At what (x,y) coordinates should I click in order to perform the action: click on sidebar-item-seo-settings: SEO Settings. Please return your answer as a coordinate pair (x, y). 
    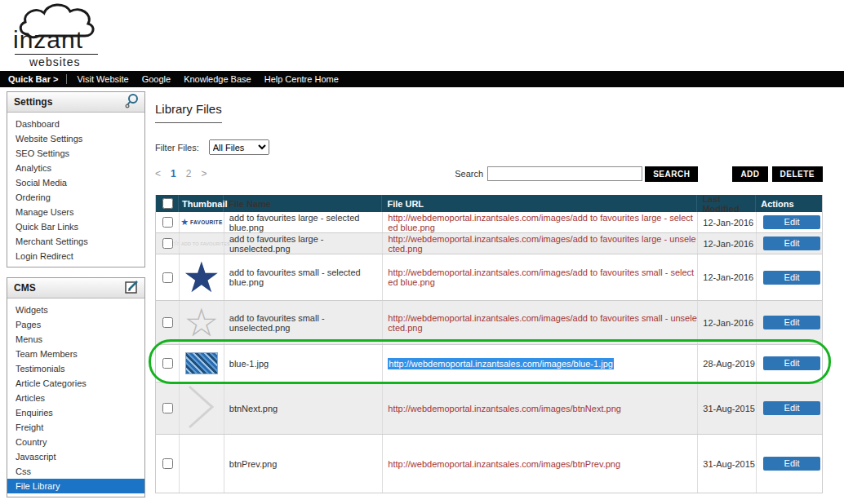
    Looking at the image, I should click on (76, 153).